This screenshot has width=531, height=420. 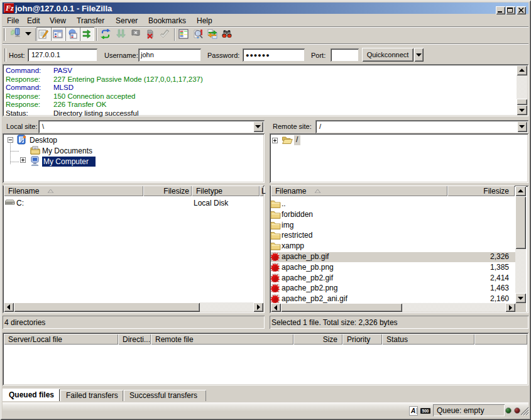 I want to click on svg-text: Fz, so click(x=9, y=8).